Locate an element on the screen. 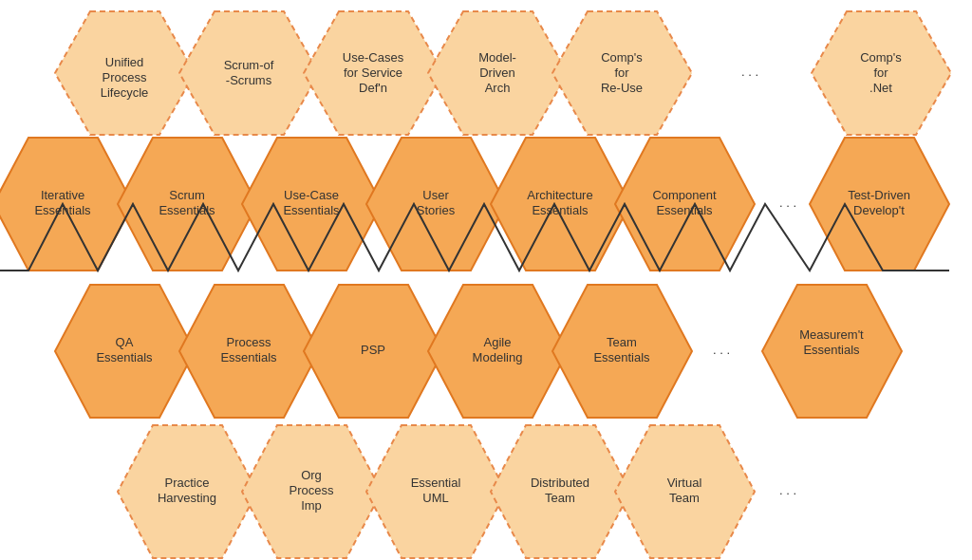 Image resolution: width=972 pixels, height=560 pixels. text-use-cases-service: Use-Cases is located at coordinates (374, 57).